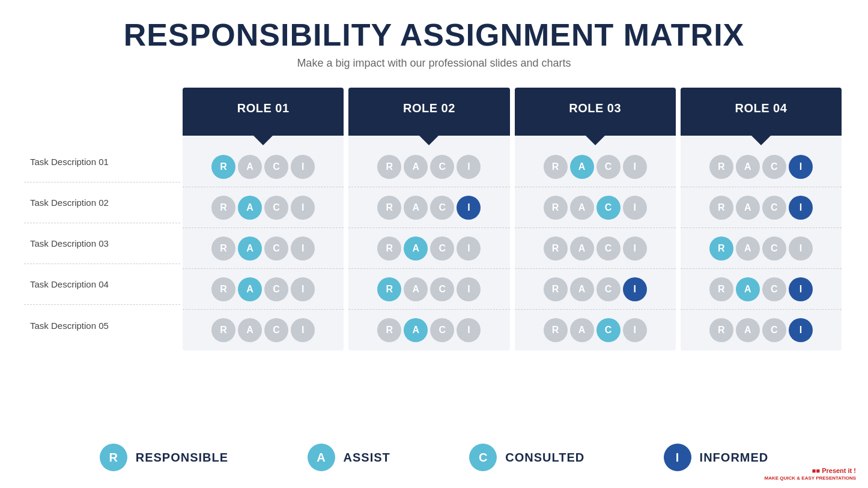 The image size is (868, 488). I want to click on badge-a-r4-t4: A, so click(748, 289).